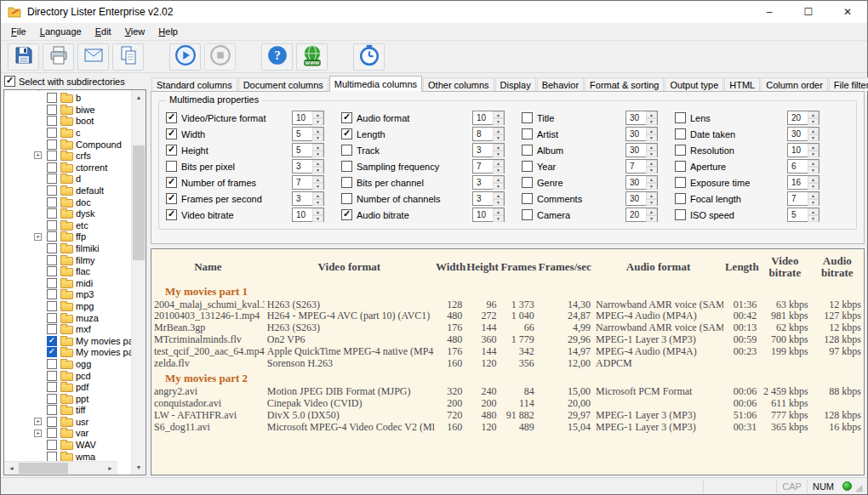 The width and height of the screenshot is (868, 495). I want to click on tab-standard-columns: Standard columns, so click(194, 84).